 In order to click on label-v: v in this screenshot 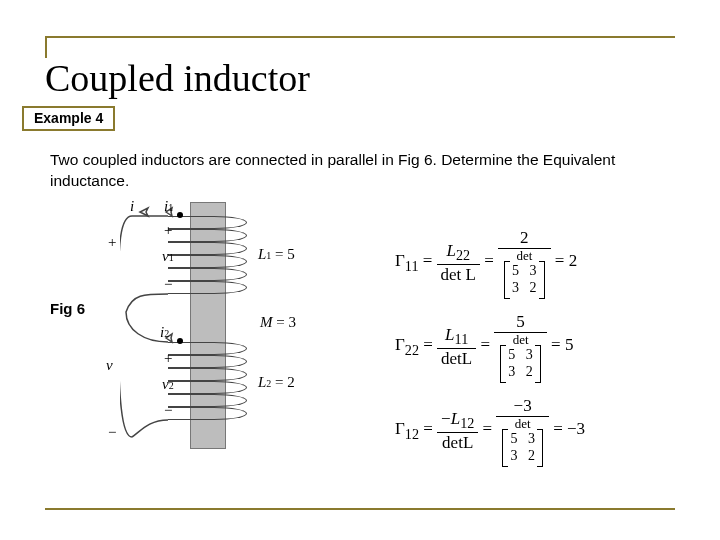, I will do `click(110, 366)`.